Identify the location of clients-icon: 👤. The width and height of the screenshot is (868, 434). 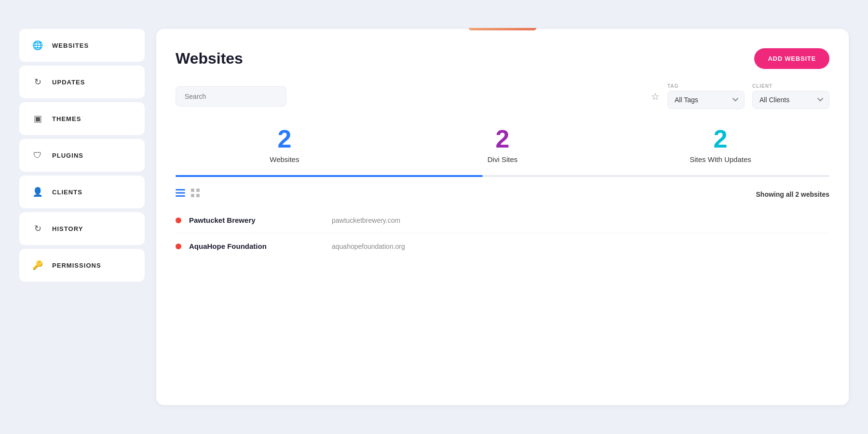
(38, 192).